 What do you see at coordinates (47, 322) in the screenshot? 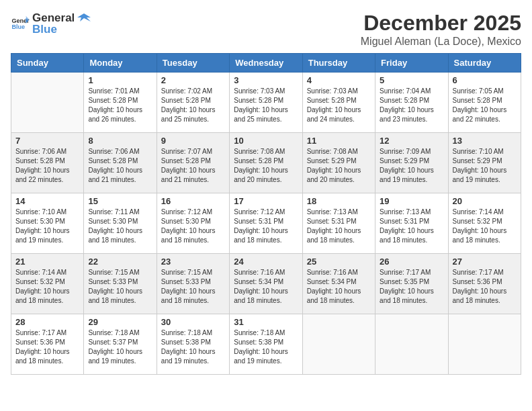
I see `cell-day-number: 28` at bounding box center [47, 322].